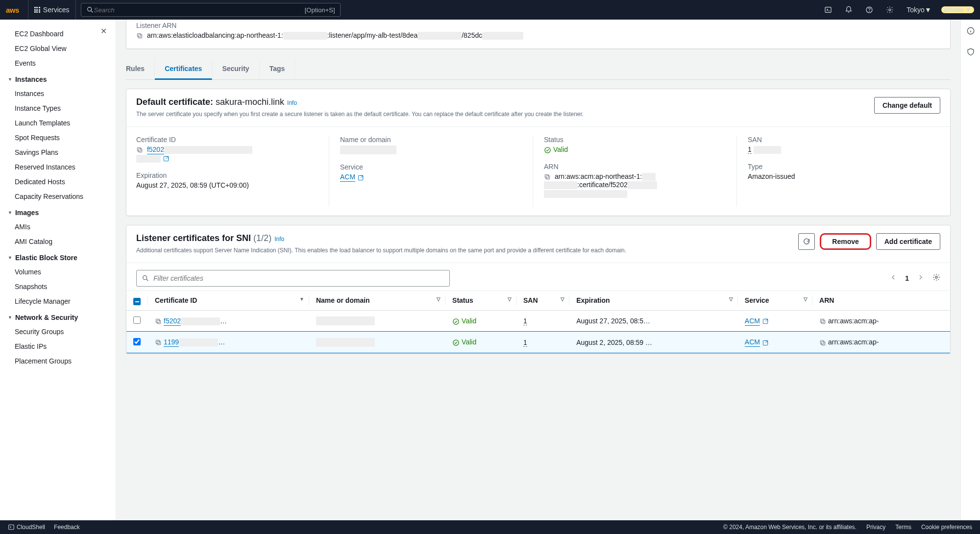 Image resolution: width=980 pixels, height=534 pixels. I want to click on status-value: Valid, so click(635, 150).